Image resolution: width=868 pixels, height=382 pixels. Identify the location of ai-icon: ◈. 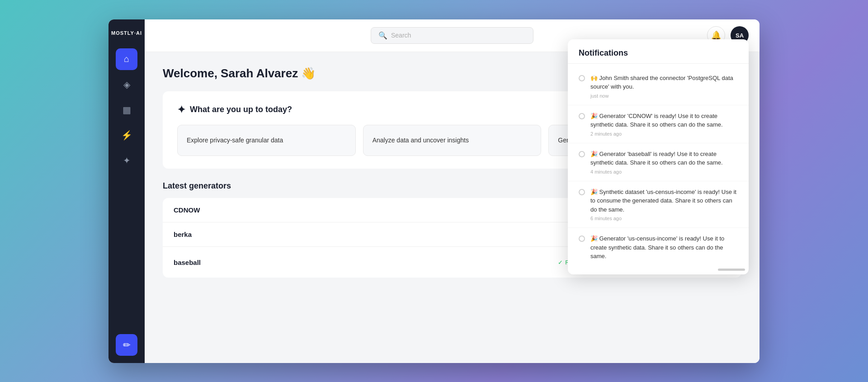
(127, 85).